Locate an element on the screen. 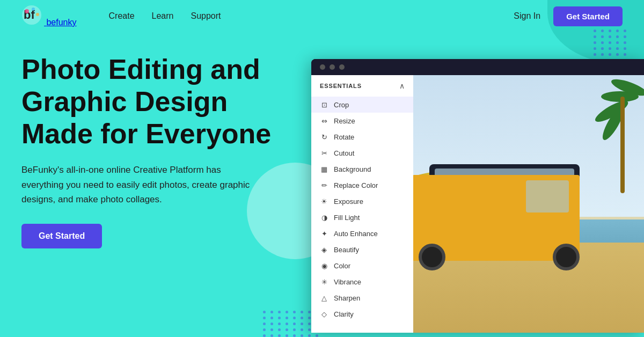  tool-exposure-label: Exposure is located at coordinates (349, 202).